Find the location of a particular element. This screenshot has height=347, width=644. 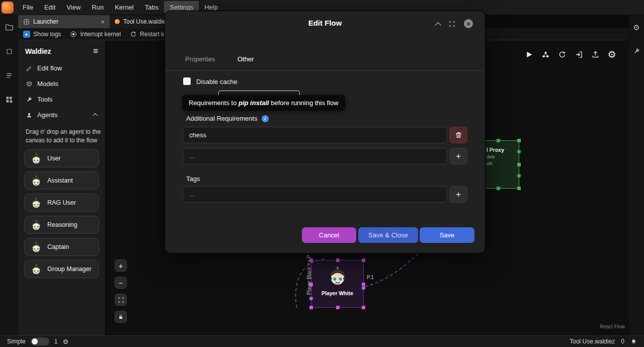

bell-icon is located at coordinates (634, 342).